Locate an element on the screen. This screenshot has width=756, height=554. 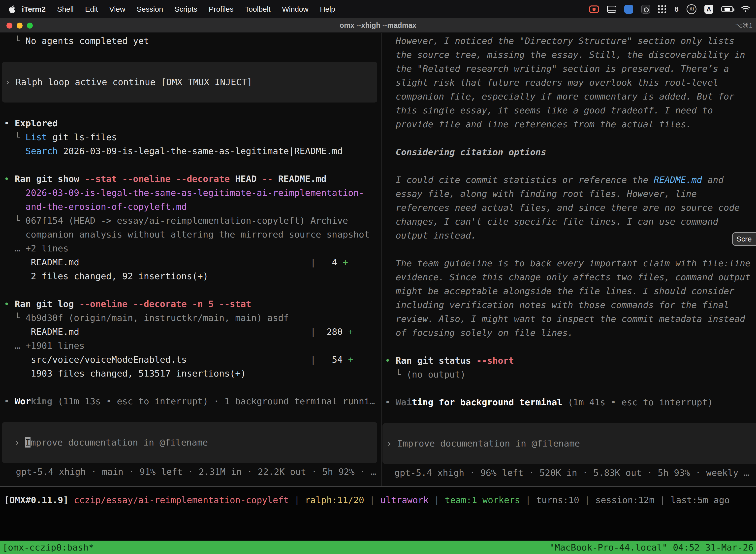
terminal-line: output instead. is located at coordinates (569, 235).